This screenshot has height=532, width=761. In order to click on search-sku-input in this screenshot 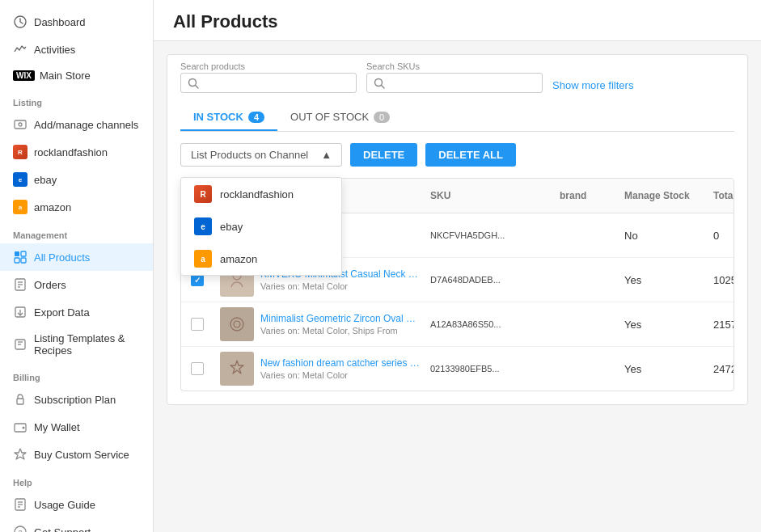, I will do `click(463, 82)`.